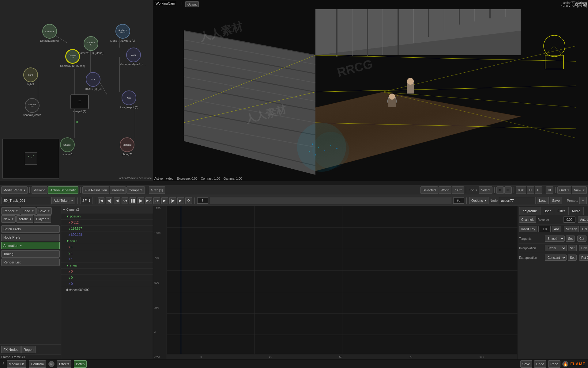  I want to click on track-row-shear: ▼ shear, so click(107, 266).